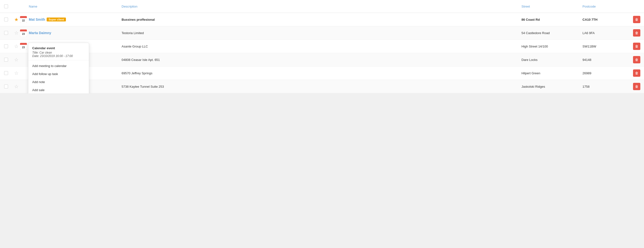  Describe the element at coordinates (24, 19) in the screenshot. I see `calendar-icon: 22` at that location.